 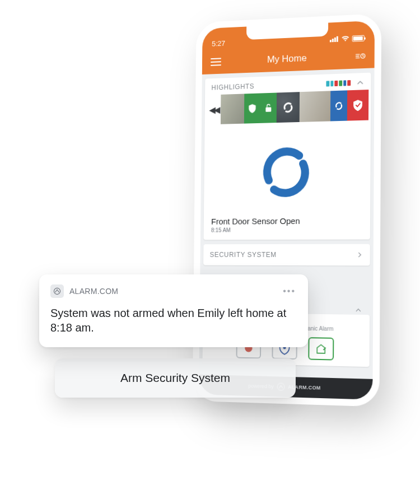 I want to click on notification-app: ALARM.COM, so click(x=84, y=291).